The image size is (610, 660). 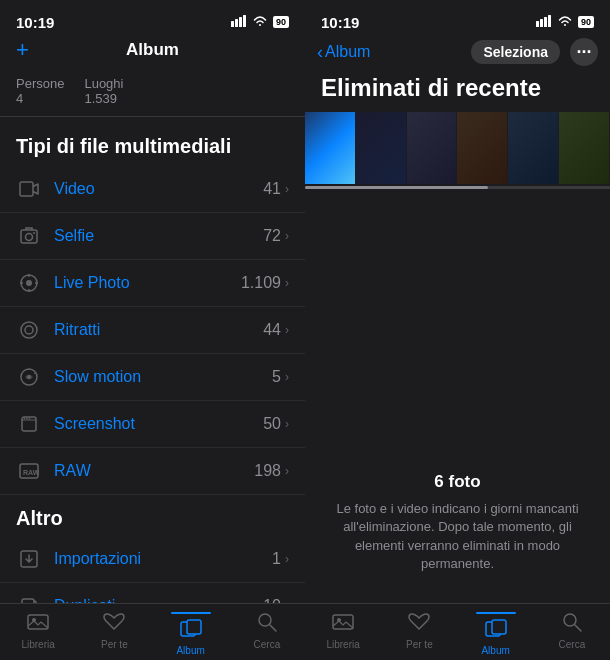 I want to click on back-label: Album, so click(x=348, y=52).